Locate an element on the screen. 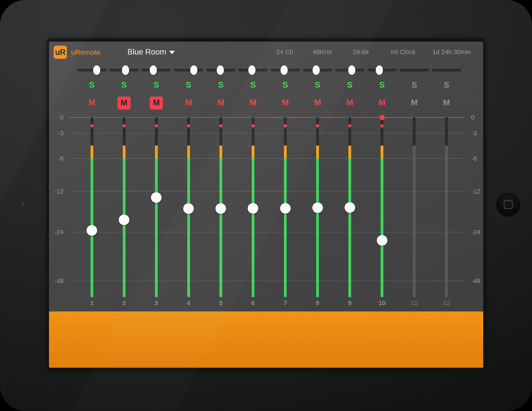 The width and height of the screenshot is (532, 411). pan-track-ch12 is located at coordinates (446, 70).